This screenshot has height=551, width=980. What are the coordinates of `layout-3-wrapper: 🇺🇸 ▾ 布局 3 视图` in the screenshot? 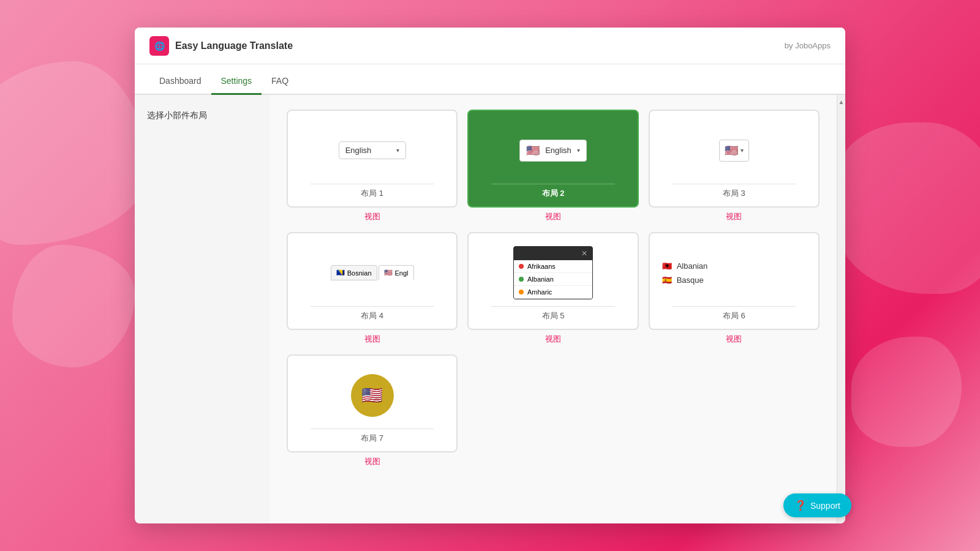 It's located at (734, 166).